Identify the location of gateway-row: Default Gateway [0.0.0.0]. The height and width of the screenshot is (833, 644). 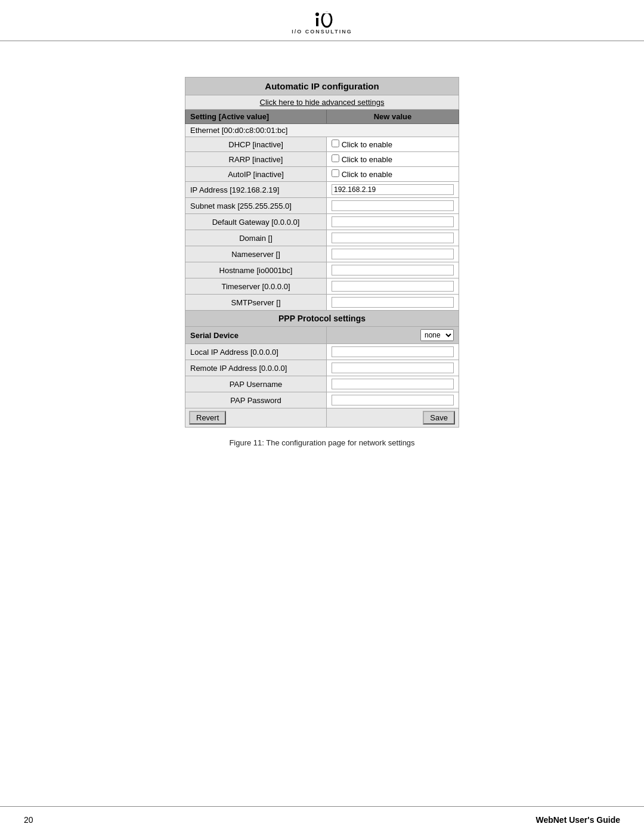
(322, 222).